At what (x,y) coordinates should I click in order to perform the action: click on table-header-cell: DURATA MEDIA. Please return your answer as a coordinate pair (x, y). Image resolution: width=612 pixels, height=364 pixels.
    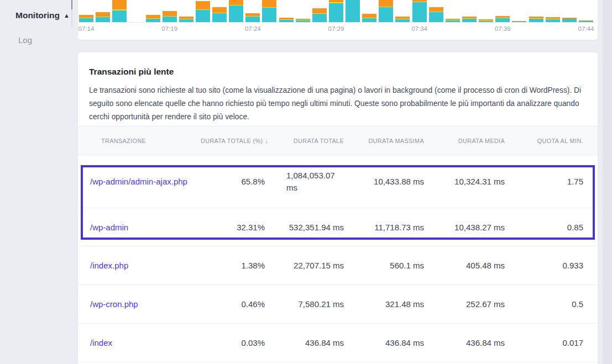
    Looking at the image, I should click on (464, 141).